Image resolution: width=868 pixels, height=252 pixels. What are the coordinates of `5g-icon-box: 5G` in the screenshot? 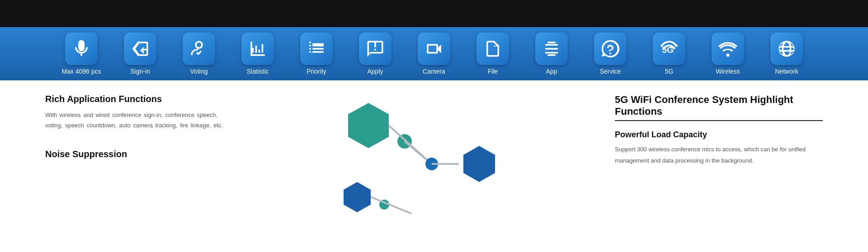 It's located at (669, 49).